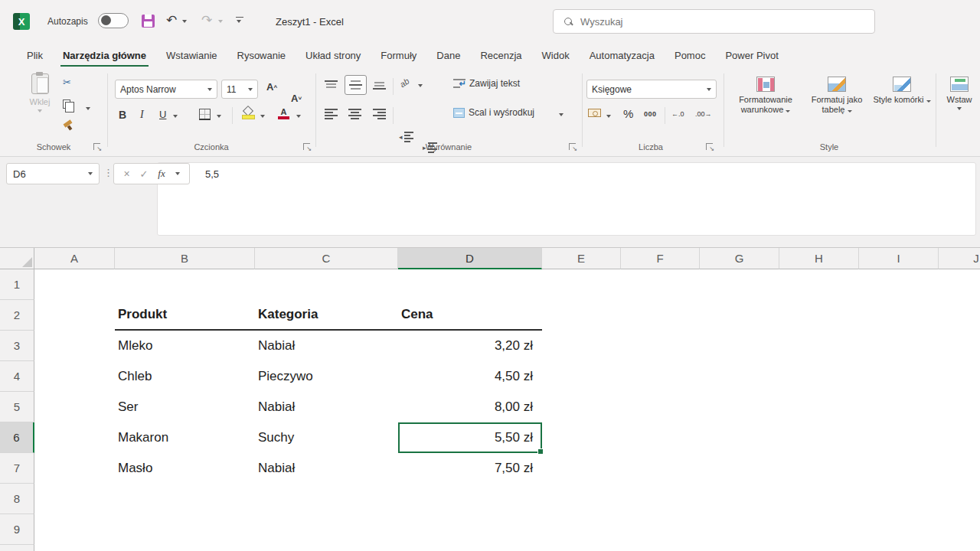  Describe the element at coordinates (689, 137) in the screenshot. I see `decrease-indent-button: ◂` at that location.